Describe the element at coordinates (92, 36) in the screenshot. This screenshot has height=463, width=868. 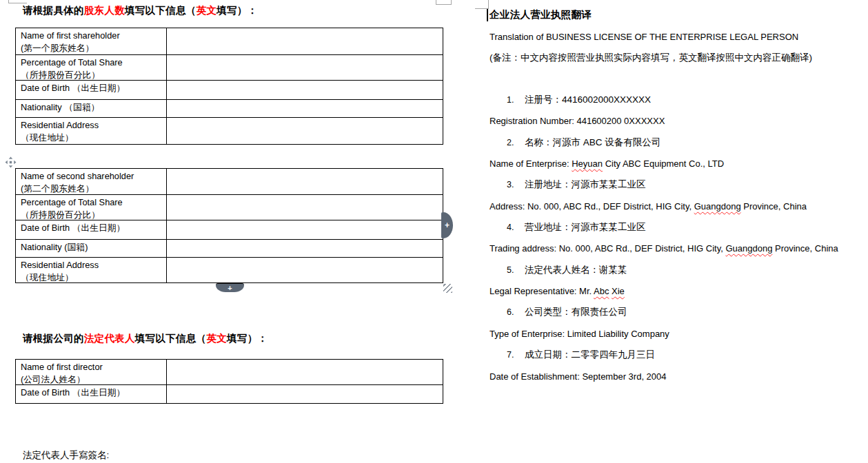
I see `label-en: Name of first shareholder` at that location.